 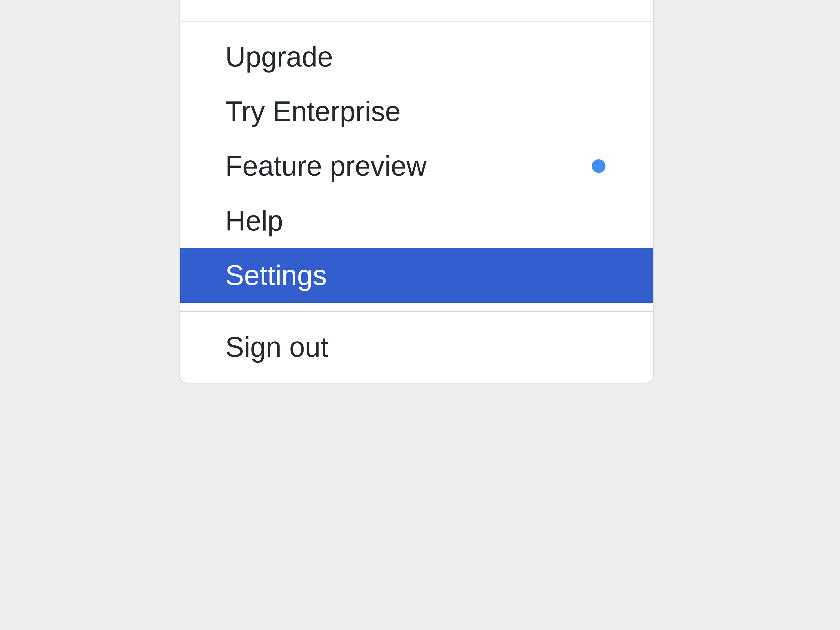 What do you see at coordinates (409, 166) in the screenshot?
I see `menu-item-label: Feature preview` at bounding box center [409, 166].